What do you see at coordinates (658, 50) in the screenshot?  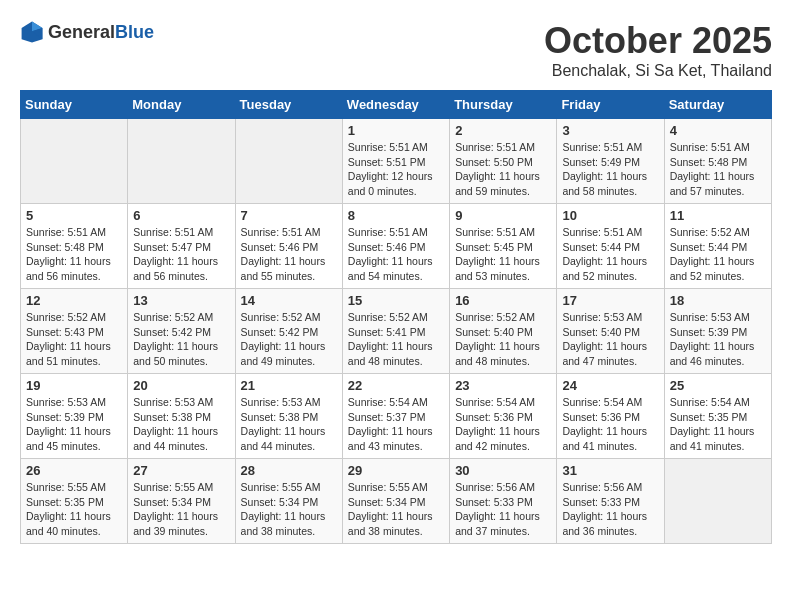 I see `title-block: October 2025 Benchalak, Si Sa Ket, Thail…` at bounding box center [658, 50].